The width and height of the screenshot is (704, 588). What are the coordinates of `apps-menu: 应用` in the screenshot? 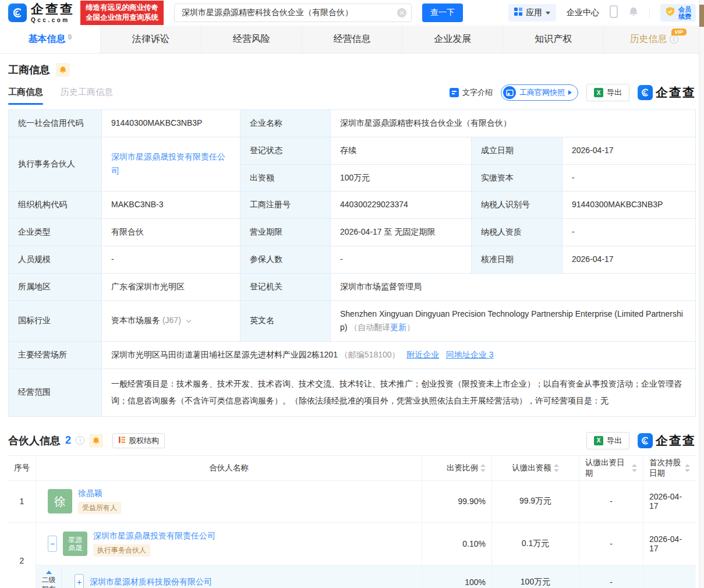 It's located at (532, 13).